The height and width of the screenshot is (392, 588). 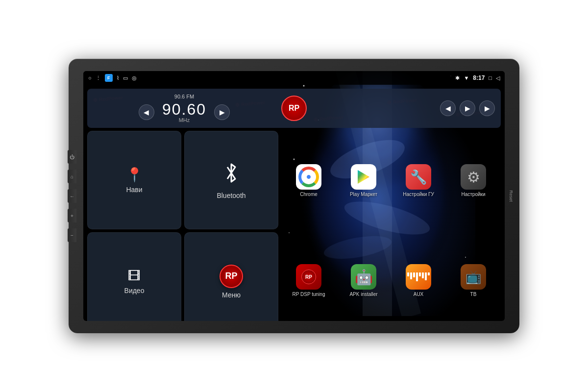 I want to click on playstore-label: Play Маркет, so click(x=364, y=195).